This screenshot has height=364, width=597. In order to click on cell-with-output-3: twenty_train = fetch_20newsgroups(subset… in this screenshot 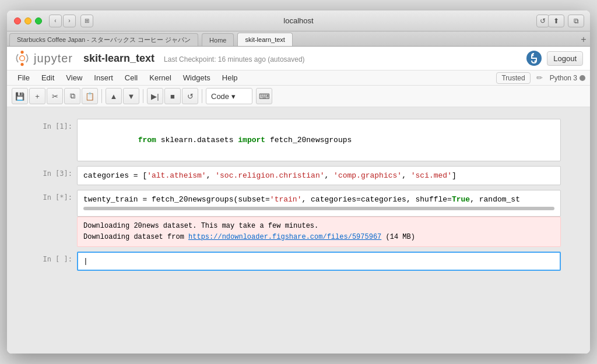, I will do `click(319, 218)`.